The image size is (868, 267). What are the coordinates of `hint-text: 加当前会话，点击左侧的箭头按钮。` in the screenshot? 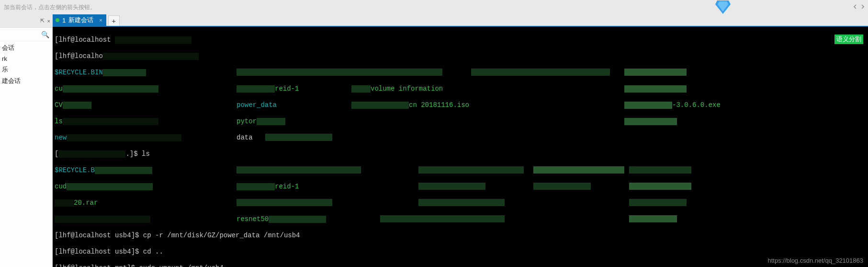 It's located at (50, 8).